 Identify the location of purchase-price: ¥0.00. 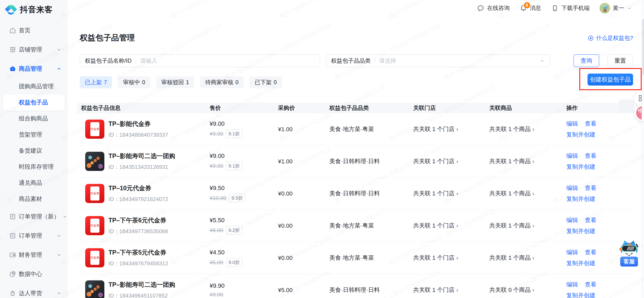
(300, 194).